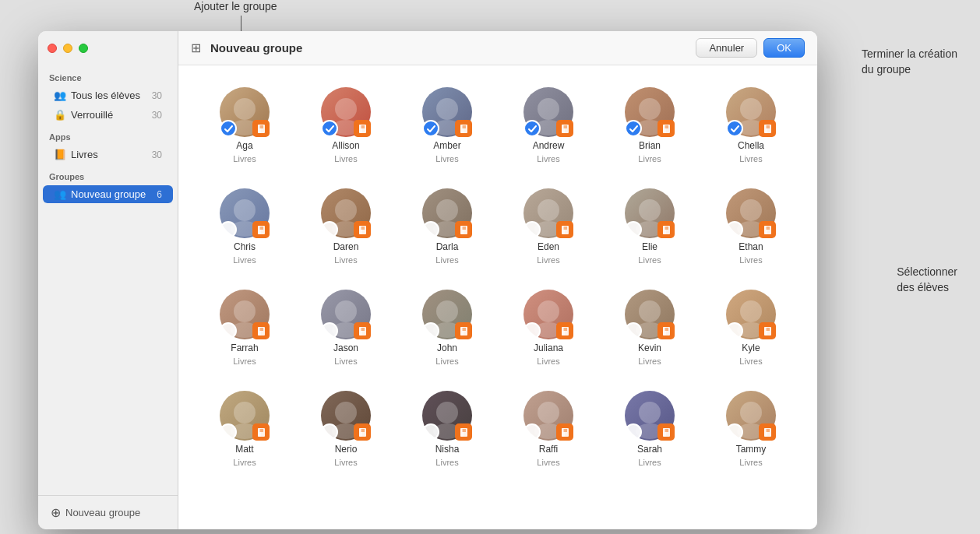 Image resolution: width=980 pixels, height=534 pixels. Describe the element at coordinates (532, 331) in the screenshot. I see `selection-badge-juliana` at that location.